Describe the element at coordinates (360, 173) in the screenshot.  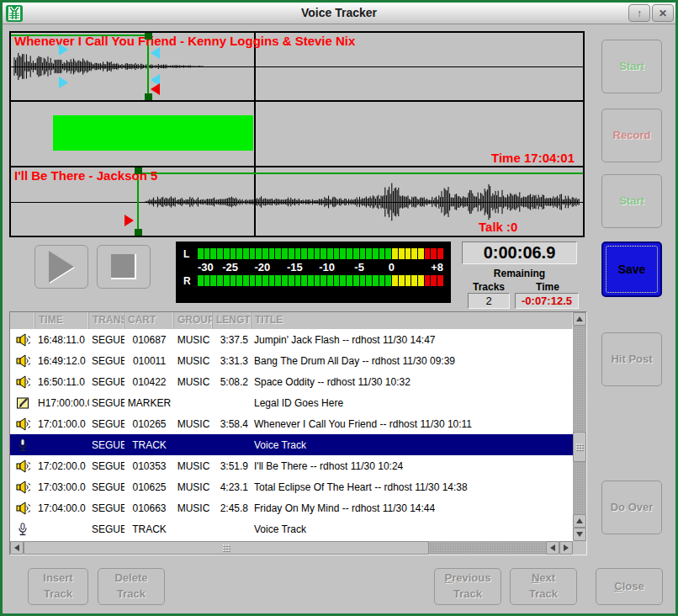
I see `track2-fade-line` at that location.